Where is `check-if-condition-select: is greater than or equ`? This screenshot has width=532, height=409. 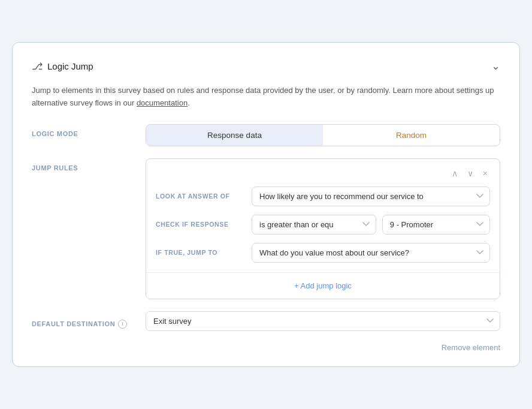
check-if-condition-select: is greater than or equ is located at coordinates (314, 224).